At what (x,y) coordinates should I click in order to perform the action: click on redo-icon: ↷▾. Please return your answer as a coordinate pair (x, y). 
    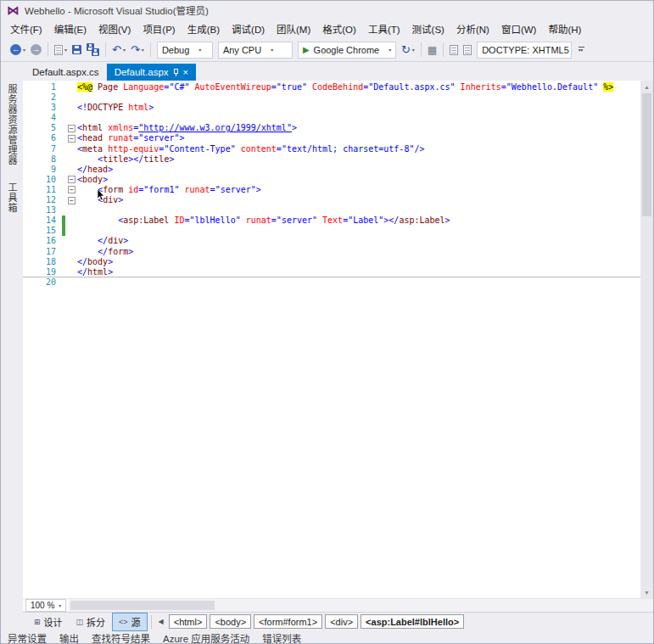
    Looking at the image, I should click on (137, 50).